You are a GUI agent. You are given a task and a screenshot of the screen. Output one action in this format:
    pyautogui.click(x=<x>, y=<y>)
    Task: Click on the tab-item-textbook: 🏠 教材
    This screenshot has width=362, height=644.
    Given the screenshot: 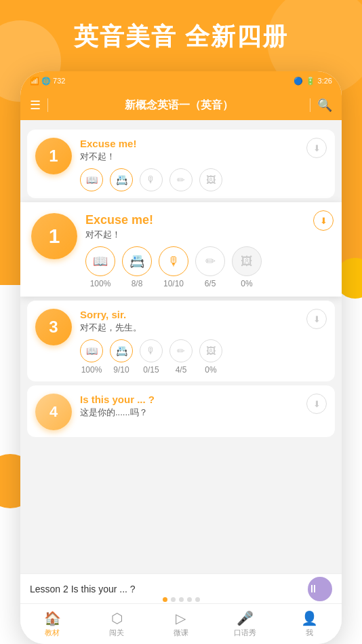 What is the action you would take?
    pyautogui.click(x=53, y=624)
    